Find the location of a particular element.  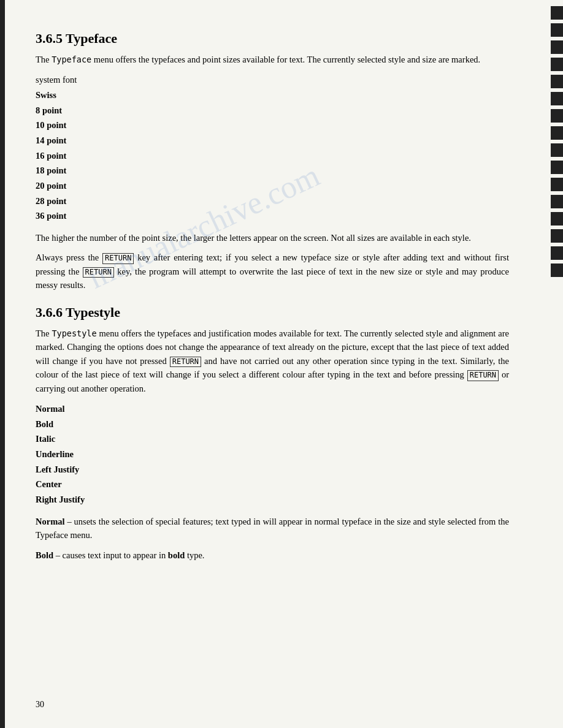

list-item: 36 point is located at coordinates (272, 216).